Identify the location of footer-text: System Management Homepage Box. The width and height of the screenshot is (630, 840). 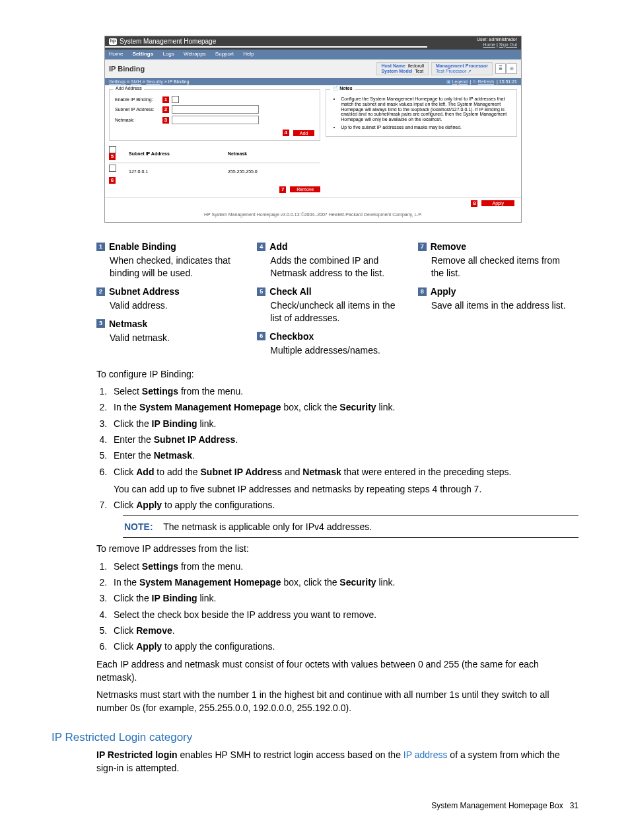
(497, 806).